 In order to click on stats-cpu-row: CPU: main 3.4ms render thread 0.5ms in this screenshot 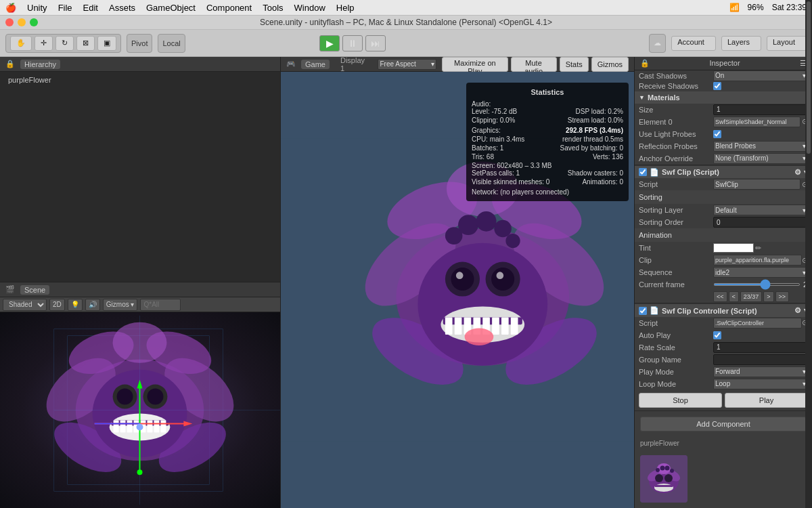, I will do `click(547, 140)`.